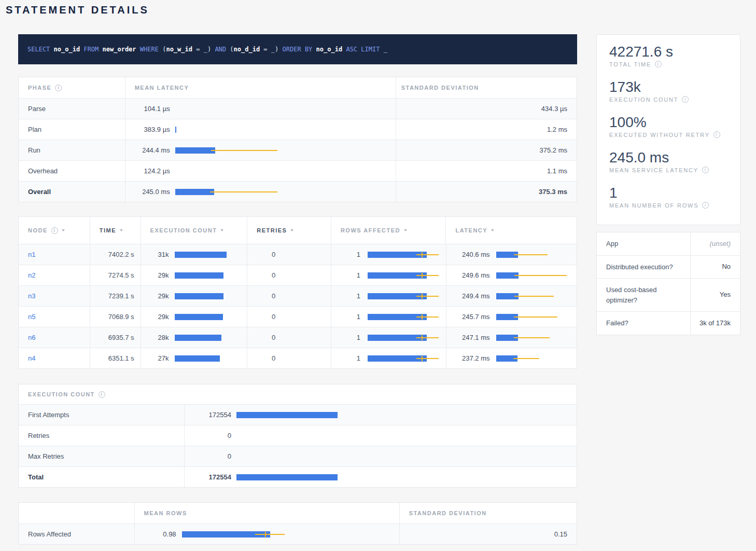 The width and height of the screenshot is (756, 551). I want to click on latency-value: 245.7 ms, so click(470, 316).